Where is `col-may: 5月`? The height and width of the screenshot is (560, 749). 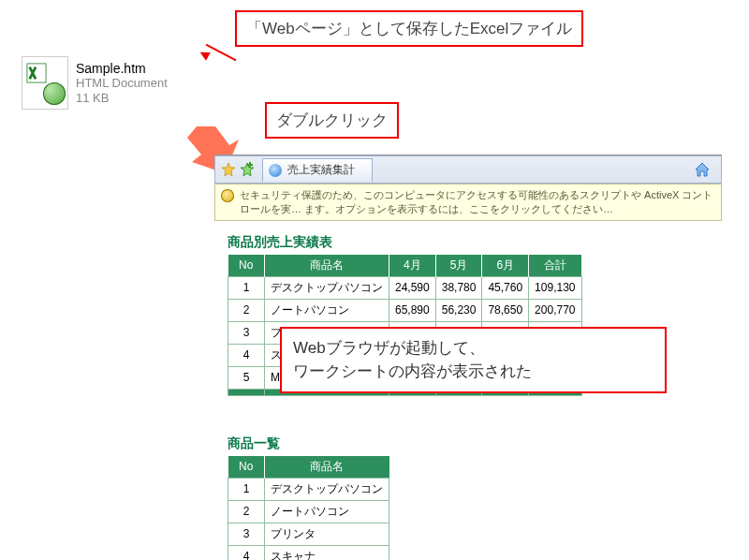
col-may: 5月 is located at coordinates (459, 266).